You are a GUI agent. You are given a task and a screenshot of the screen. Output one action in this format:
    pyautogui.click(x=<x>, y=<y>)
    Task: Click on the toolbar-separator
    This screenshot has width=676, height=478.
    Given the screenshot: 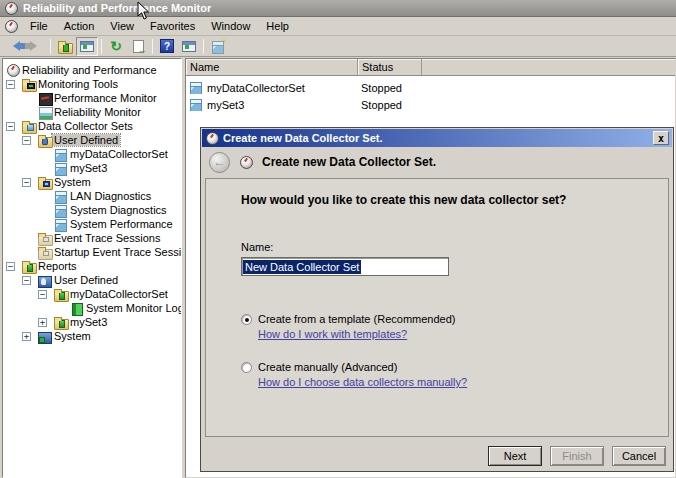 What is the action you would take?
    pyautogui.click(x=152, y=46)
    